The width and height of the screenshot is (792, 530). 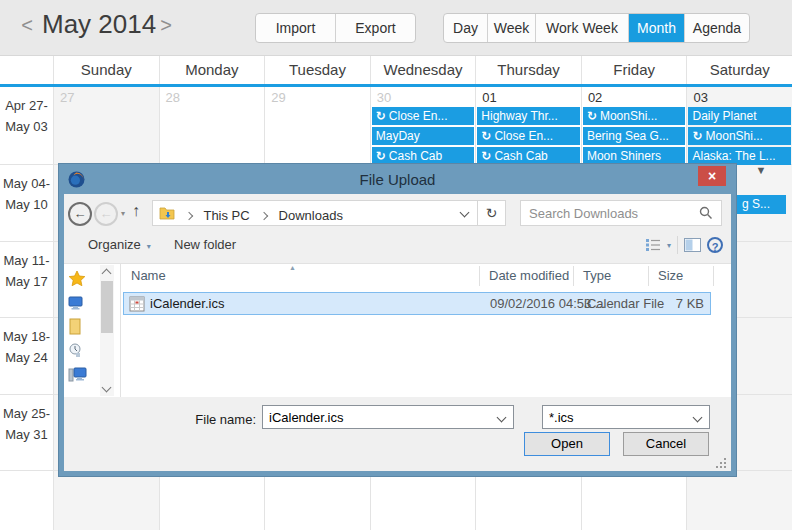 What do you see at coordinates (26, 70) in the screenshot?
I see `week-label-column-header` at bounding box center [26, 70].